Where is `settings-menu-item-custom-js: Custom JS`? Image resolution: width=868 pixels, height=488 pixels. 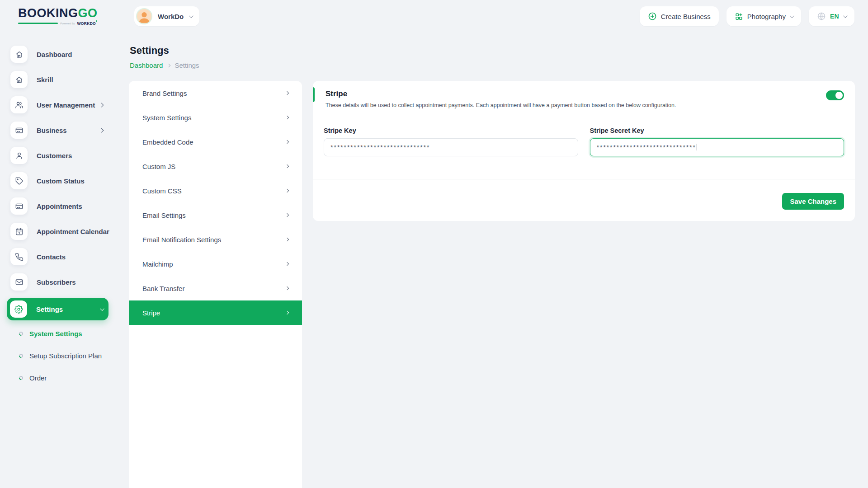 settings-menu-item-custom-js: Custom JS is located at coordinates (215, 166).